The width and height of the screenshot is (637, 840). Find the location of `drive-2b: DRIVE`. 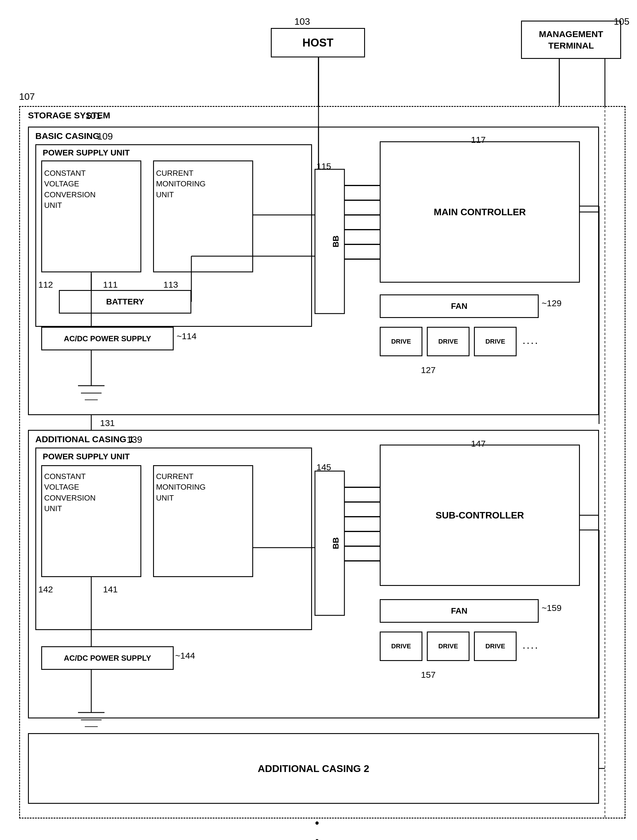

drive-2b: DRIVE is located at coordinates (448, 646).